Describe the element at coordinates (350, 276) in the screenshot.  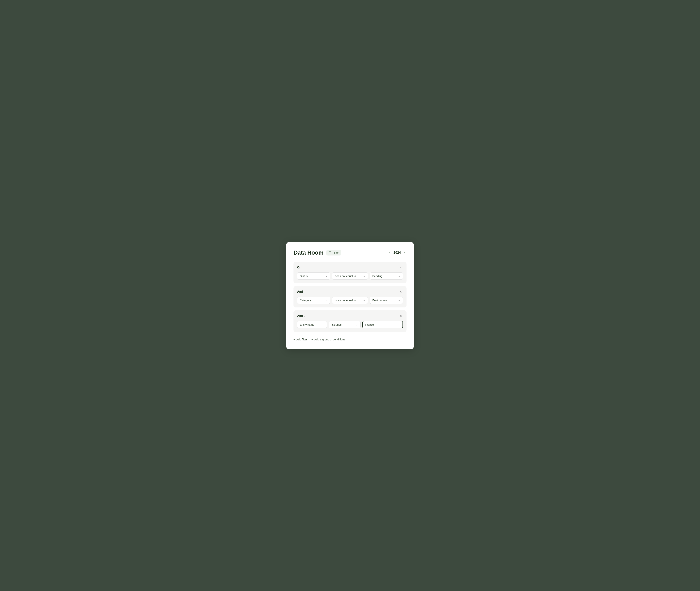
I see `filter-row-or-0: Status ⌄ does not equal to ⌄ Pending ⌄` at that location.